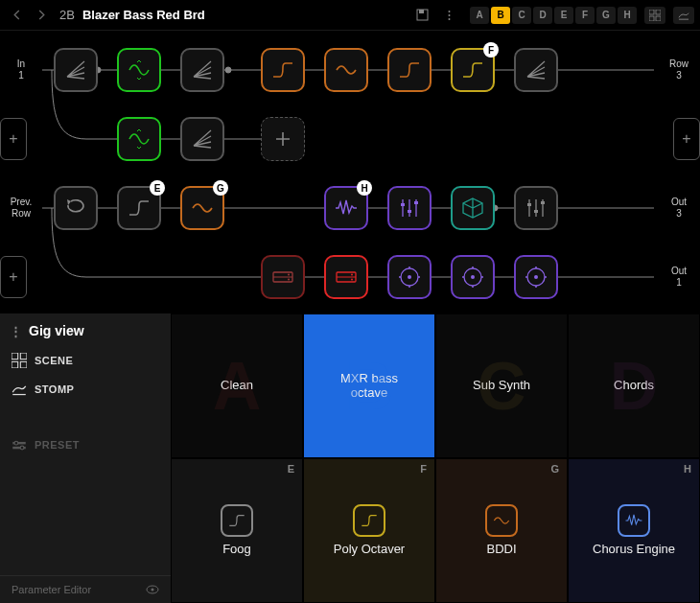 The width and height of the screenshot is (700, 603). I want to click on scene-grid-icon, so click(655, 15).